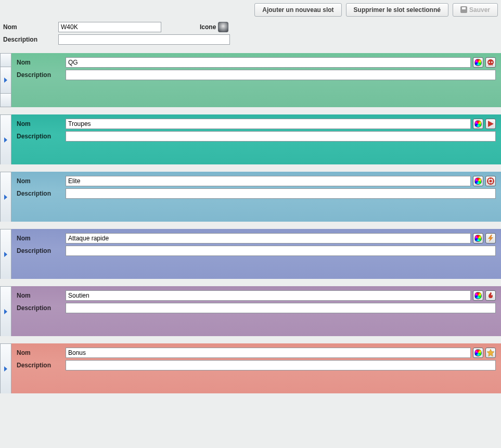  Describe the element at coordinates (491, 296) in the screenshot. I see `flame-icon` at that location.